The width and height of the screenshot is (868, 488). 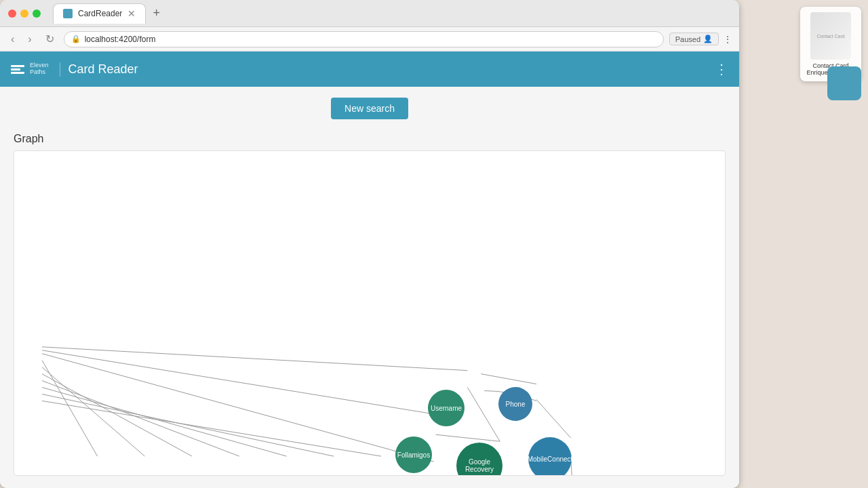 I want to click on logo-brand-text: Eleven Paths, so click(x=39, y=69).